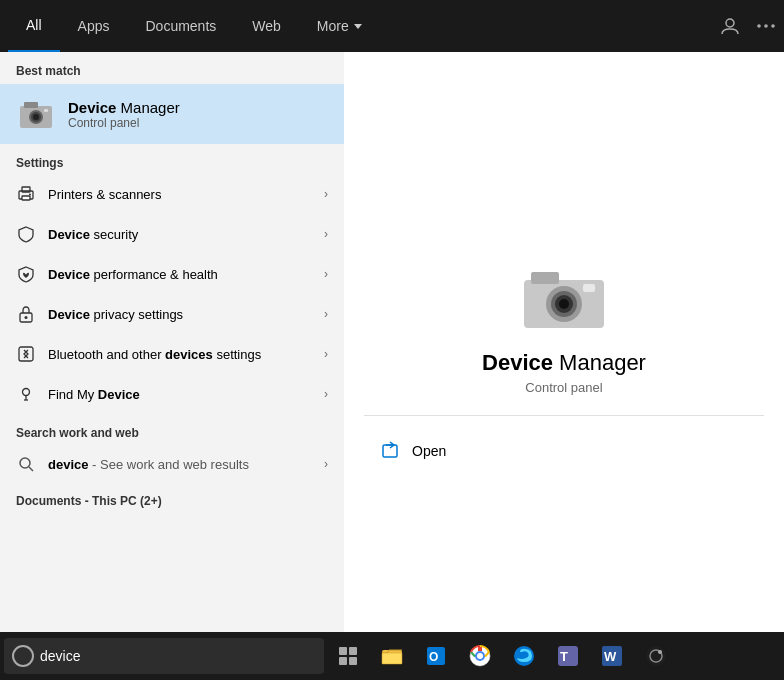  Describe the element at coordinates (172, 68) in the screenshot. I see `best-match-label: Best match` at that location.